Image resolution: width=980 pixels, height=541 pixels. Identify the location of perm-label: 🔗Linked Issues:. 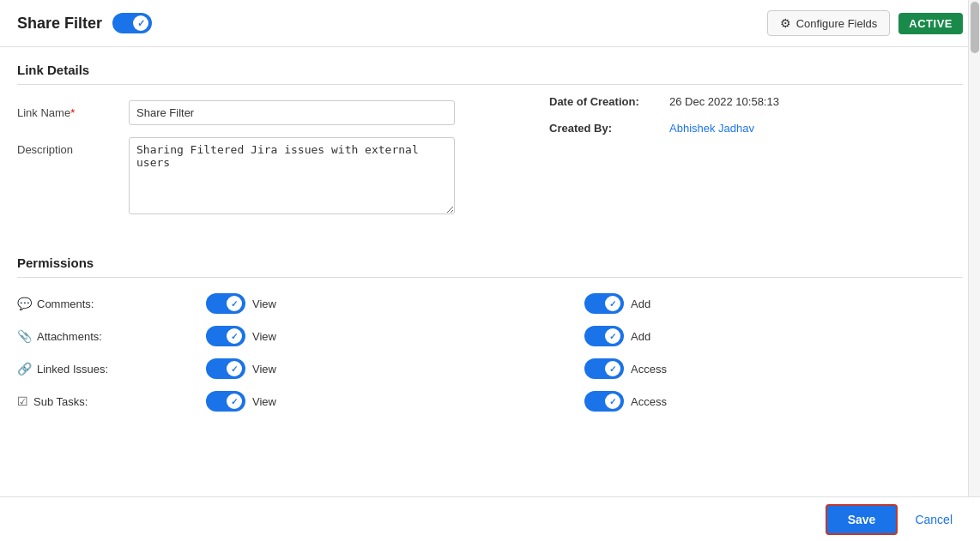
(112, 369).